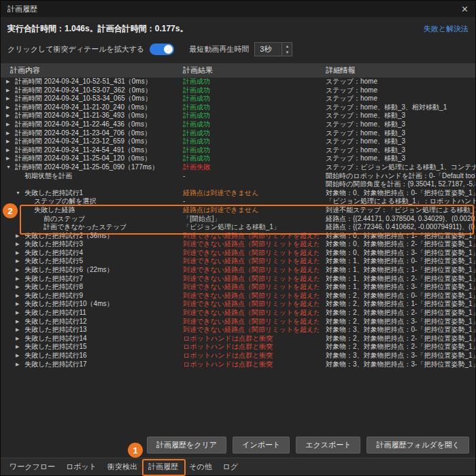 This screenshot has width=476, height=476. I want to click on table-row: 初期状態を計画-開始時のロボットハンドを計画：0-「Default tool」開…, so click(238, 181).